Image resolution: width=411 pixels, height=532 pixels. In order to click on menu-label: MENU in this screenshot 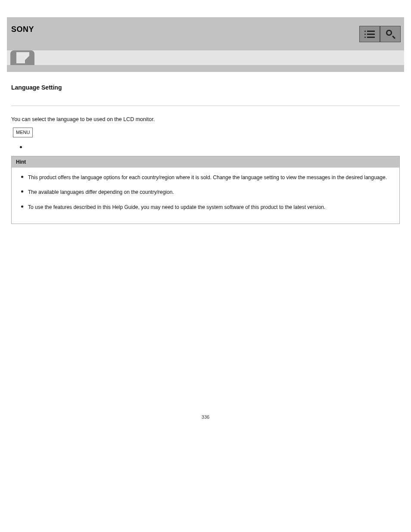, I will do `click(23, 133)`.